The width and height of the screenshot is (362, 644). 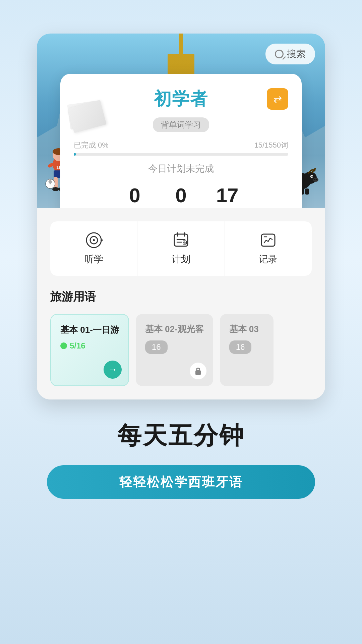 What do you see at coordinates (135, 196) in the screenshot?
I see `stat-learned: 0 已学习` at bounding box center [135, 196].